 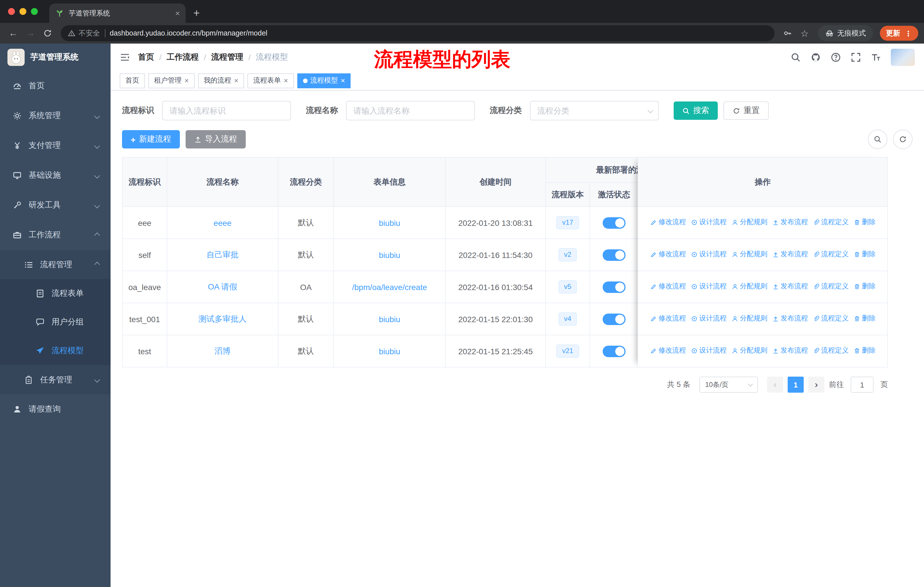 I want to click on sidebar-item-dashboard: 首页, so click(x=55, y=86).